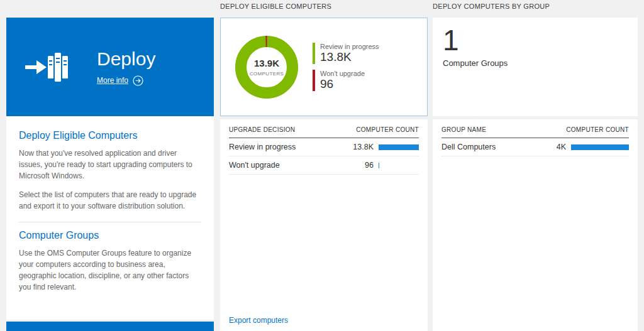 The width and height of the screenshot is (644, 331). Describe the element at coordinates (535, 147) in the screenshot. I see `table-row: Dell Computers 4K` at that location.